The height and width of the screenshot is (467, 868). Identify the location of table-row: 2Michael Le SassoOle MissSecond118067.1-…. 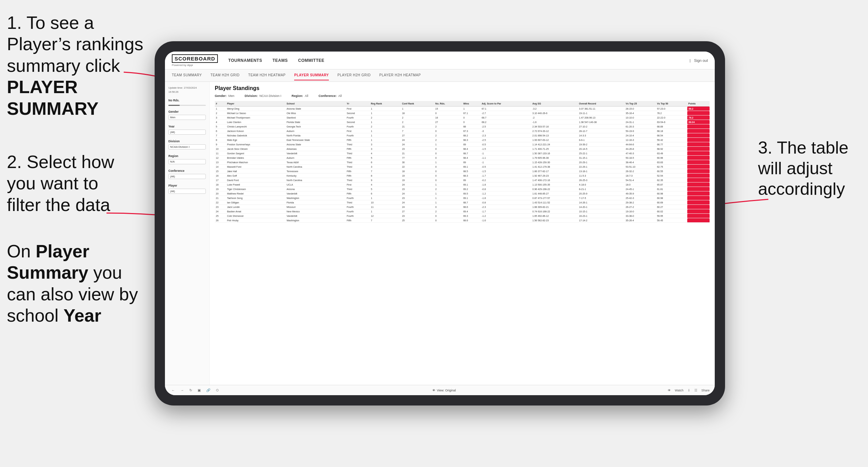
(462, 113).